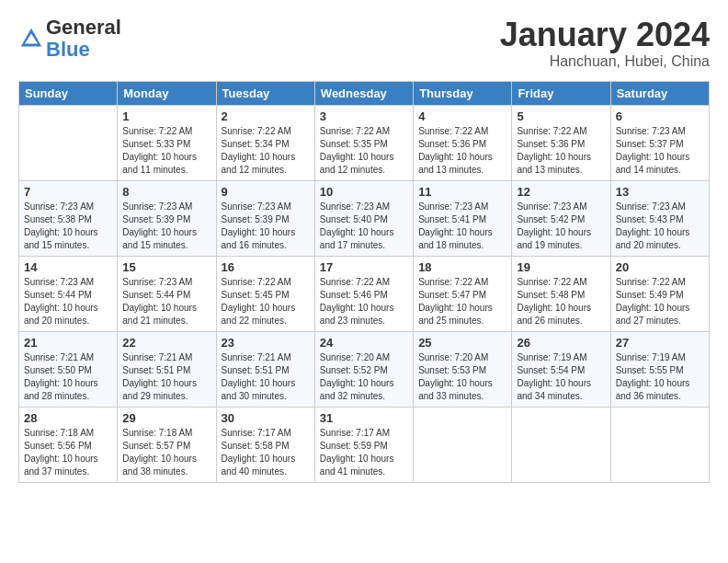  Describe the element at coordinates (160, 453) in the screenshot. I see `day-info: Sunrise: 7:18 AMSunset: 5:57 PMDaylight:…` at that location.